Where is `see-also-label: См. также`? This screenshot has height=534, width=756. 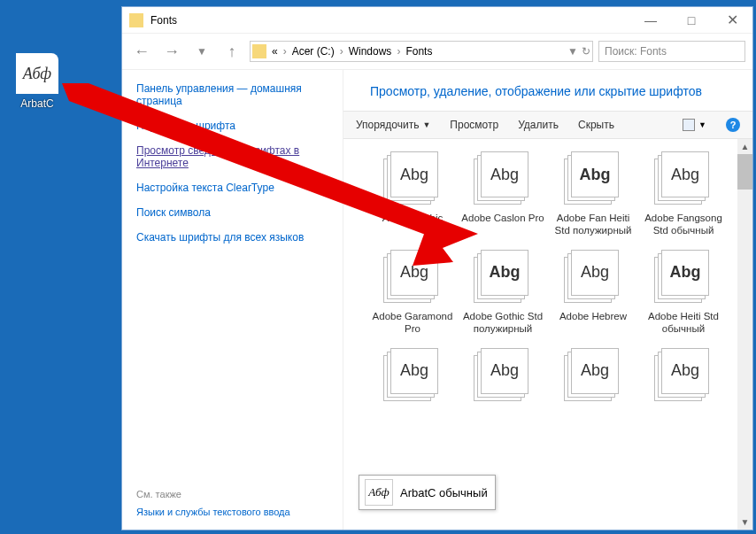 see-also-label: См. также is located at coordinates (232, 494).